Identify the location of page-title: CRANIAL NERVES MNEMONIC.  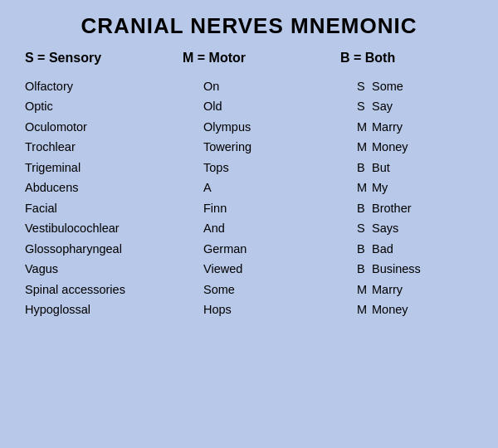
(249, 27).